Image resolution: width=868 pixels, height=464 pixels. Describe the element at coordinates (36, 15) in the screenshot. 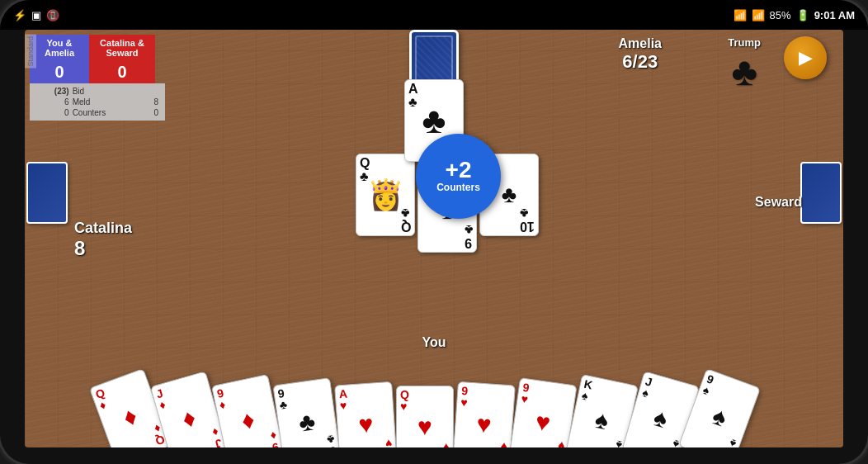

I see `sim-icon: ▣` at that location.